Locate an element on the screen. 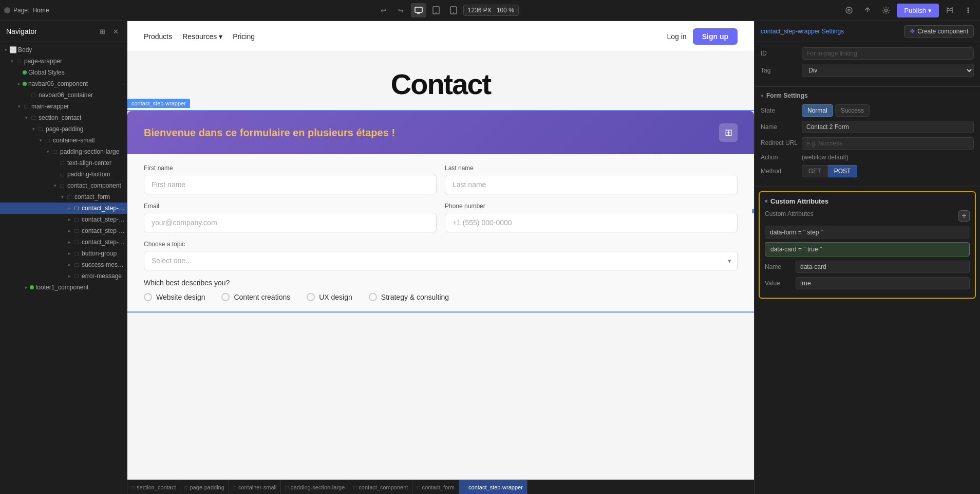 The image size is (980, 494). tree-item-button-group: ▸ □ button-group is located at coordinates (64, 253).